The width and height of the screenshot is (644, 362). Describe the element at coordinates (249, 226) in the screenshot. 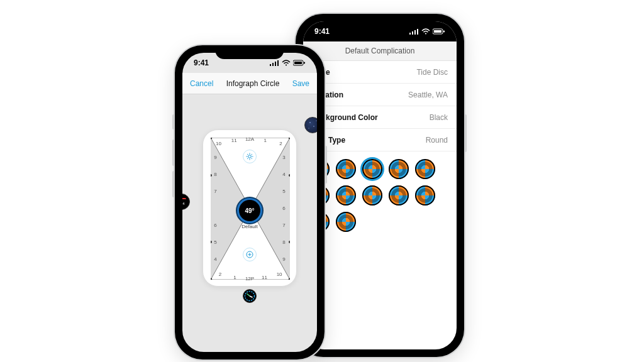

I see `center-caption: Default` at that location.